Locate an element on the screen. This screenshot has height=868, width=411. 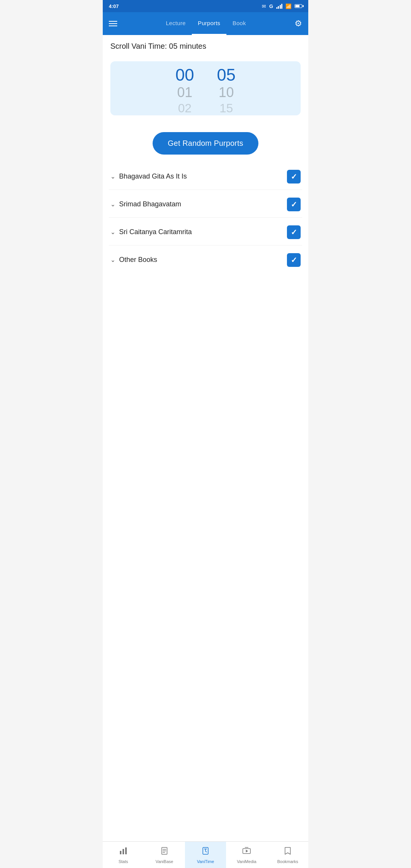
tab-purports: Purports is located at coordinates (209, 24).